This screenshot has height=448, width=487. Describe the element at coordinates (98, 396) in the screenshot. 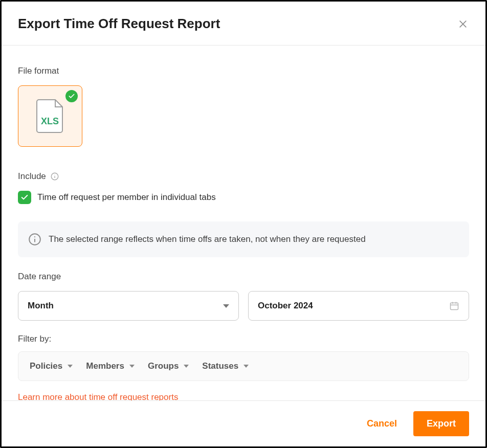

I see `learn-more-link: Learn more about time off request report…` at that location.